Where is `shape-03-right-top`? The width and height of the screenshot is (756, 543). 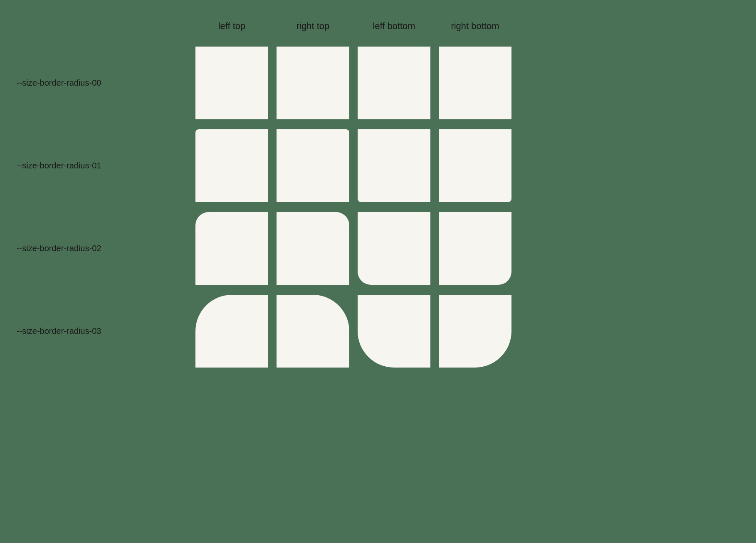 shape-03-right-top is located at coordinates (313, 331).